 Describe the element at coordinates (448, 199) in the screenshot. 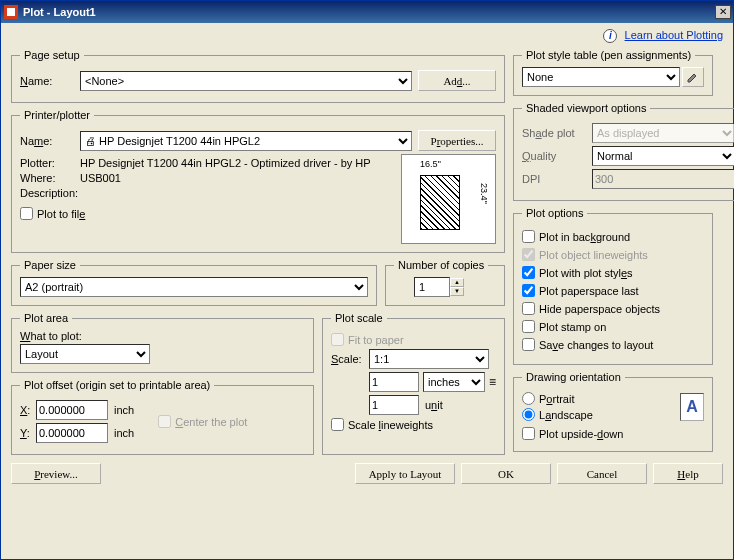

I see `paper-preview: 16.5'' 23.4''` at that location.